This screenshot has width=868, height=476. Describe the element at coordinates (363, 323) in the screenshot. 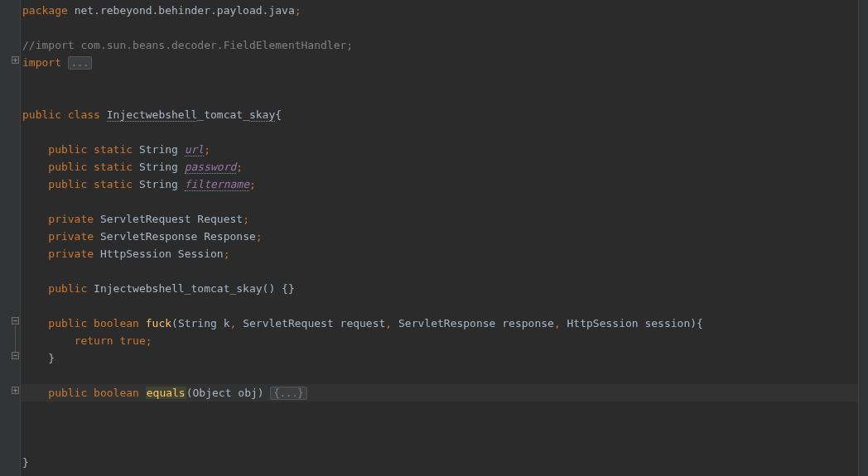

I see `p-req: request` at that location.